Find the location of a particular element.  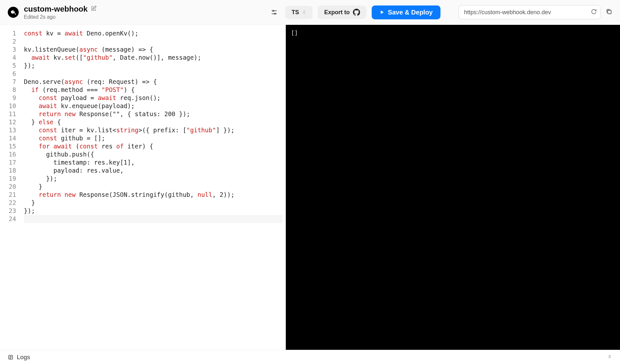

logs-icon is located at coordinates (11, 357).